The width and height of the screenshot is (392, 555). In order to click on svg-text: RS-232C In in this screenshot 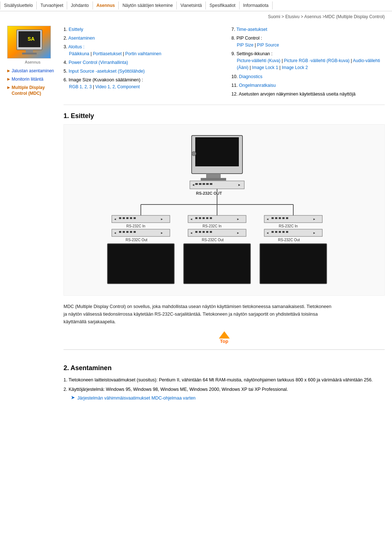, I will do `click(288, 226)`.